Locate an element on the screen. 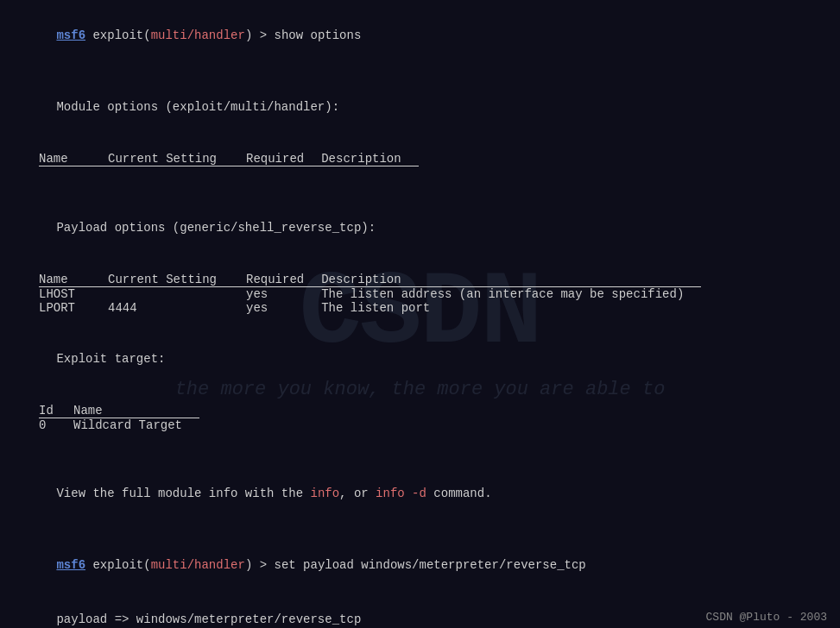  bracket-2: ) > set payload windows/meterpreter/reve… is located at coordinates (416, 565).